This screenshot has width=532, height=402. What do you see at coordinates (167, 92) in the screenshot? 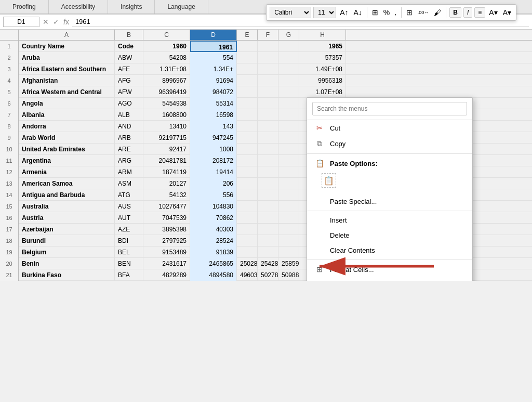
I see `cell-1960: 96396419` at bounding box center [167, 92].